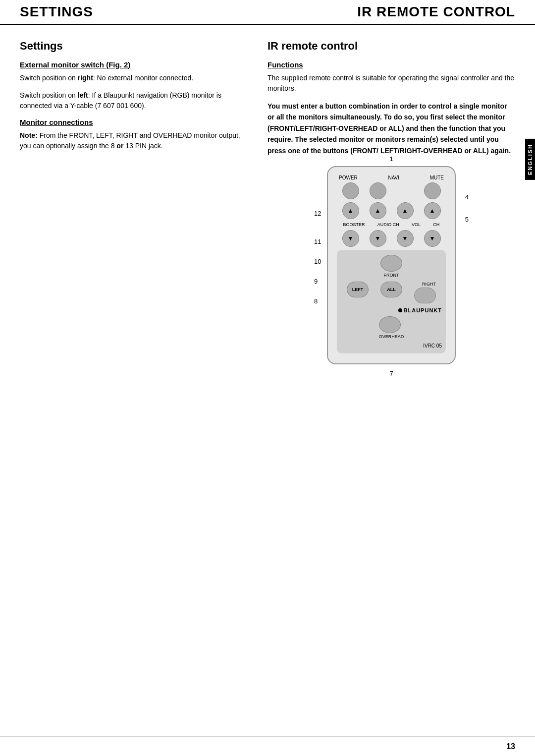 This screenshot has height=756, width=535. Describe the element at coordinates (391, 64) in the screenshot. I see `functions-subtitle: Functions` at that location.